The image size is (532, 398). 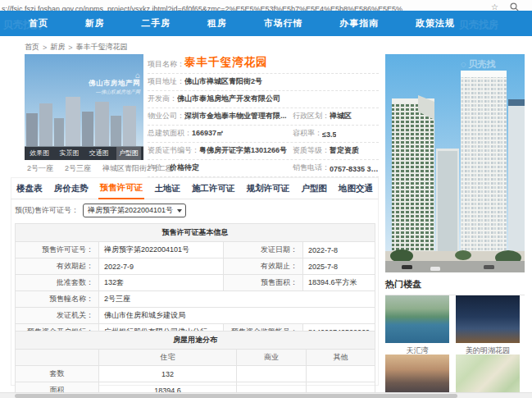 I want to click on field-label: 资质等级：, so click(x=311, y=151).